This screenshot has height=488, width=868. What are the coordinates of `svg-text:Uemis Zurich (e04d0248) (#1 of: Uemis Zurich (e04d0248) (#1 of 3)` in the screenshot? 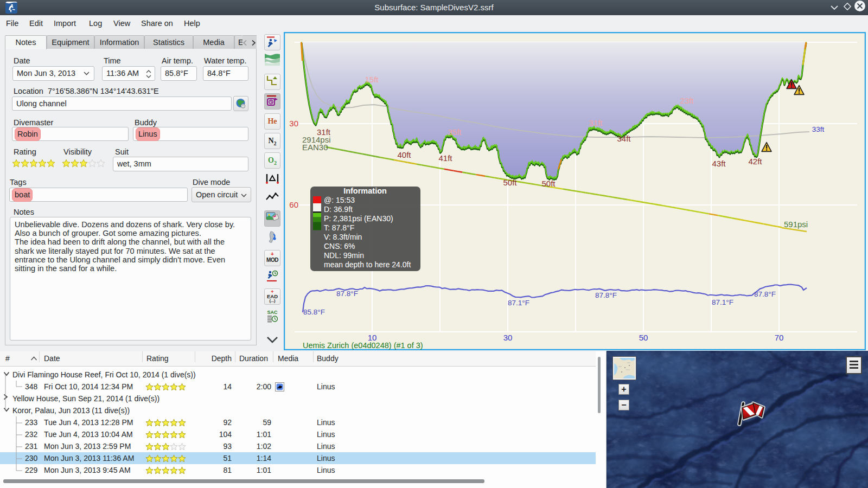 It's located at (363, 345).